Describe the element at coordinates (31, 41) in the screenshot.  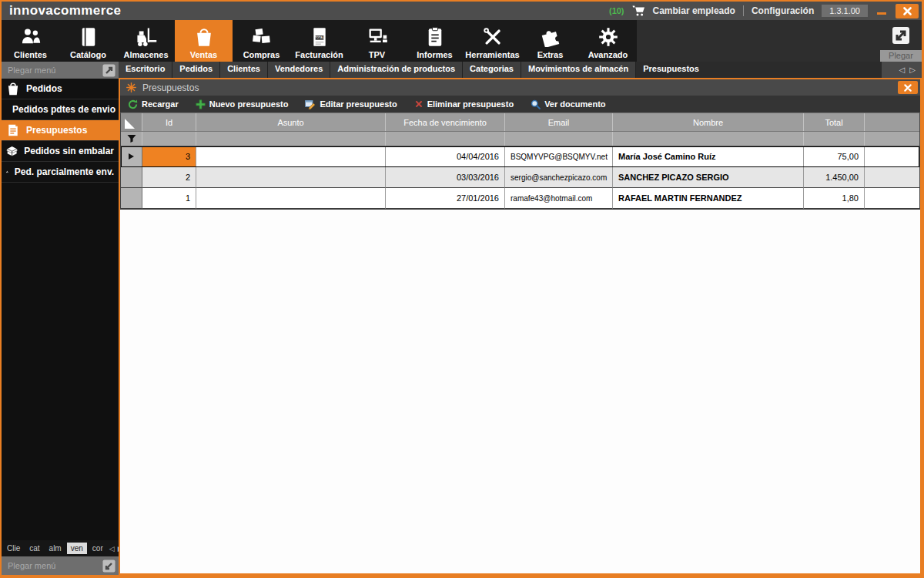
I see `ribbon-item-clientes: Clientes` at that location.